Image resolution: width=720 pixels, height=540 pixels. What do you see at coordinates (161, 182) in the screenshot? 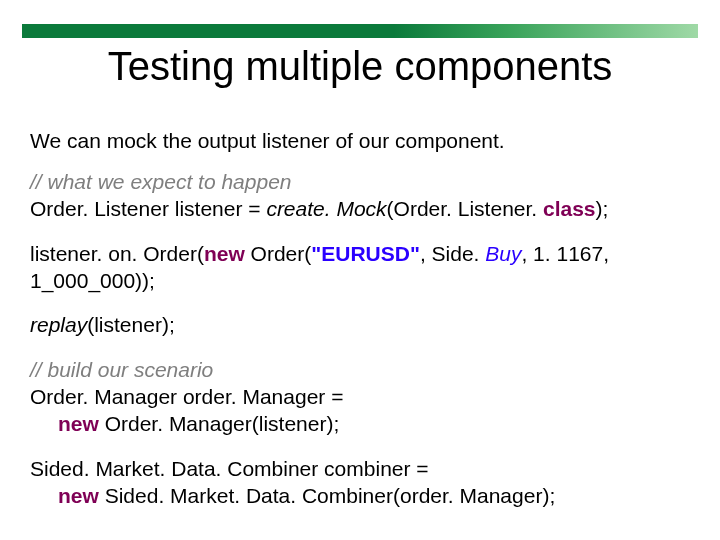
I see `code-comment: // what we expect to happen` at bounding box center [161, 182].